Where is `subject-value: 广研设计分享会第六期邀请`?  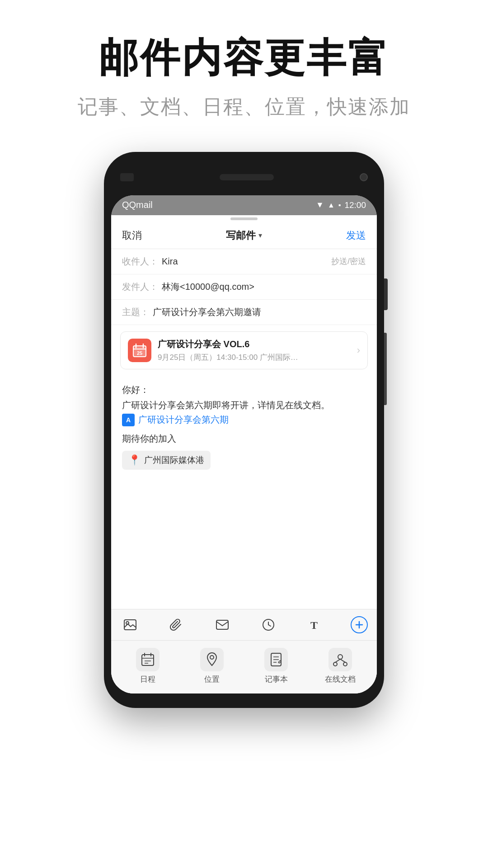 subject-value: 广研设计分享会第六期邀请 is located at coordinates (259, 312).